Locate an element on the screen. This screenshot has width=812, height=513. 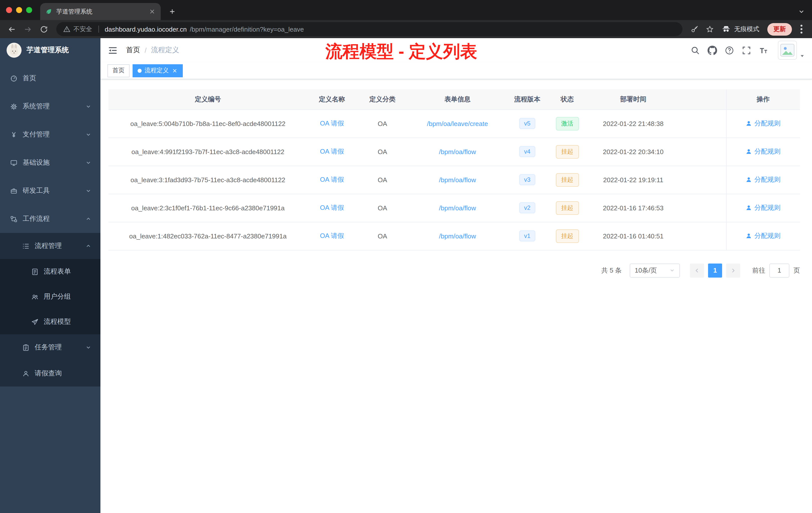
tags-view-tag-2: 流程定义 is located at coordinates (158, 71).